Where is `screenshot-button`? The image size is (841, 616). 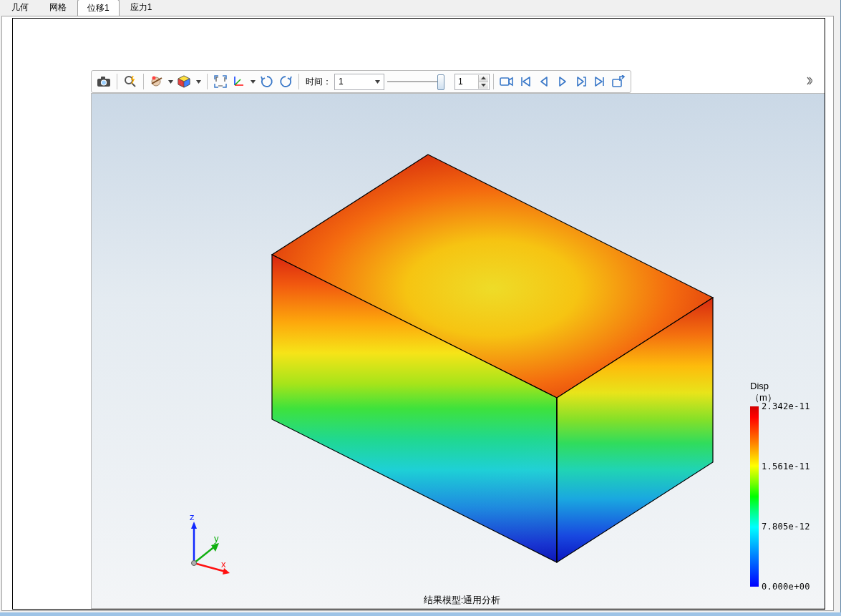
screenshot-button is located at coordinates (104, 82).